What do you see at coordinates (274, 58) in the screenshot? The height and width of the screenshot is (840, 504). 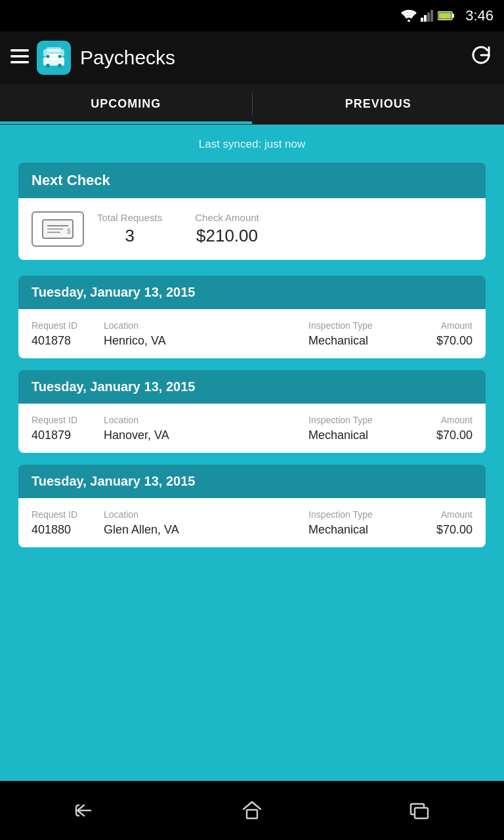 I see `app-title: Paychecks` at bounding box center [274, 58].